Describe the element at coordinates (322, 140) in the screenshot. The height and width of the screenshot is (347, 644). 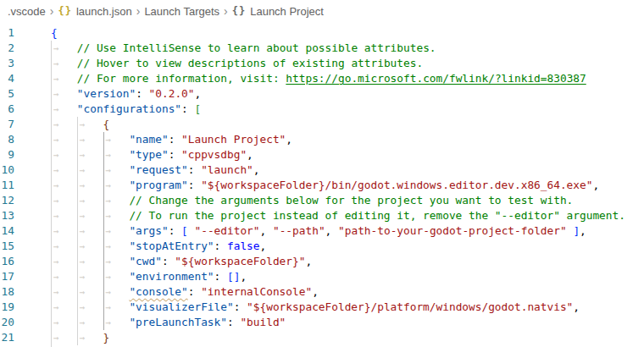
I see `code-line: 8→→→"name": "Launch Project",` at that location.